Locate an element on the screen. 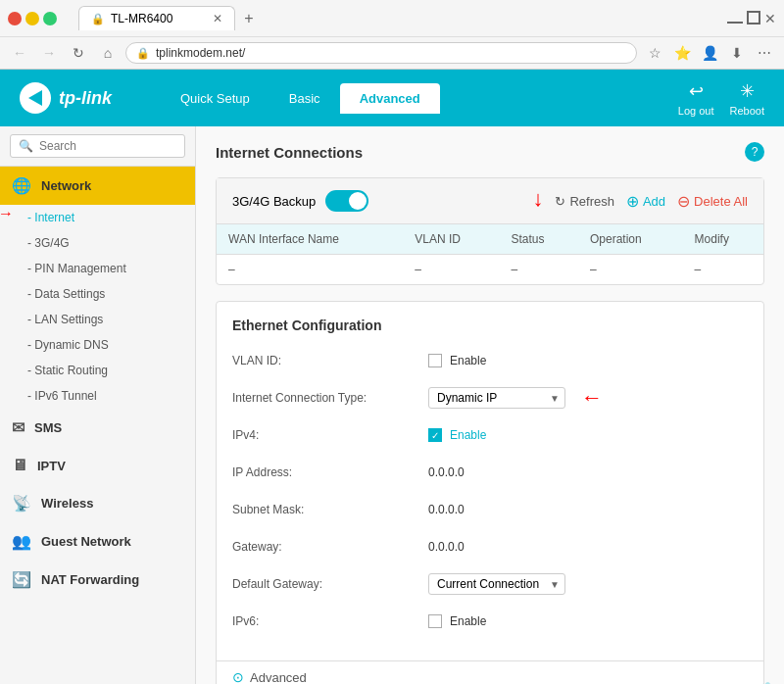  reboot-label: Reboot is located at coordinates (747, 111).